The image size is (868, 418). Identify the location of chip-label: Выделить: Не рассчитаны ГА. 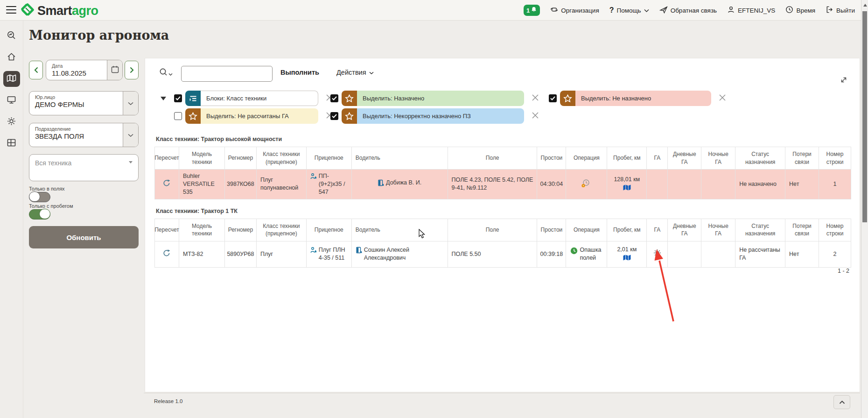
(259, 116).